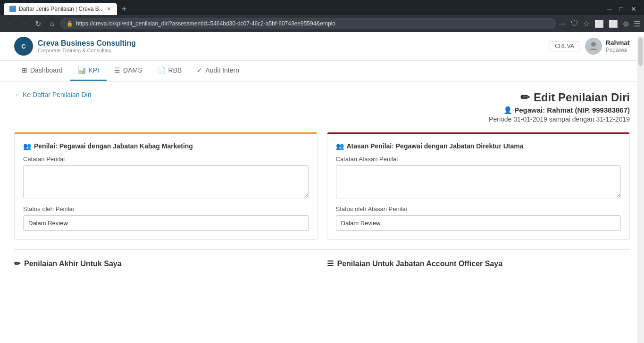  I want to click on user-avatar, so click(594, 46).